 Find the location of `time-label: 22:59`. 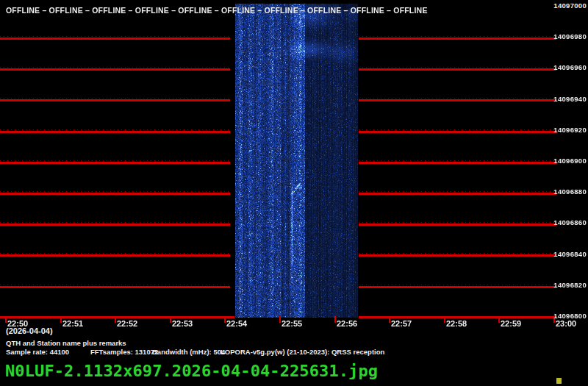

time-label: 22:59 is located at coordinates (511, 324).